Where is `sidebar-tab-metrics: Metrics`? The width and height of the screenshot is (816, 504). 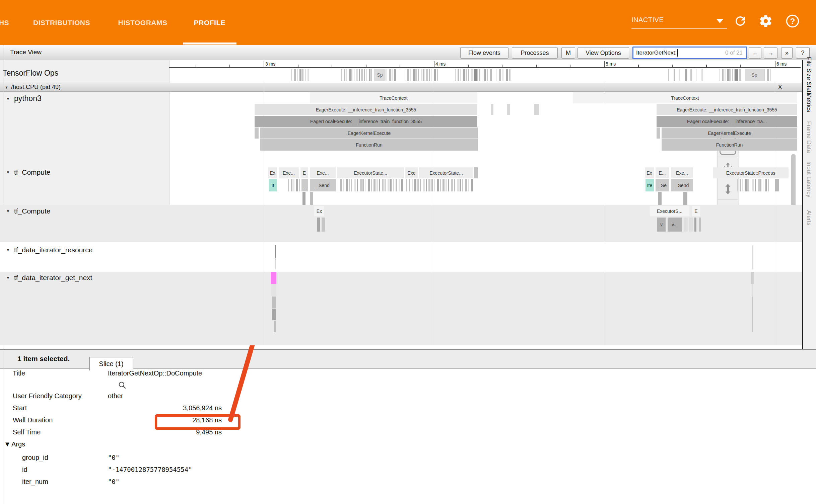 sidebar-tab-metrics: Metrics is located at coordinates (809, 102).